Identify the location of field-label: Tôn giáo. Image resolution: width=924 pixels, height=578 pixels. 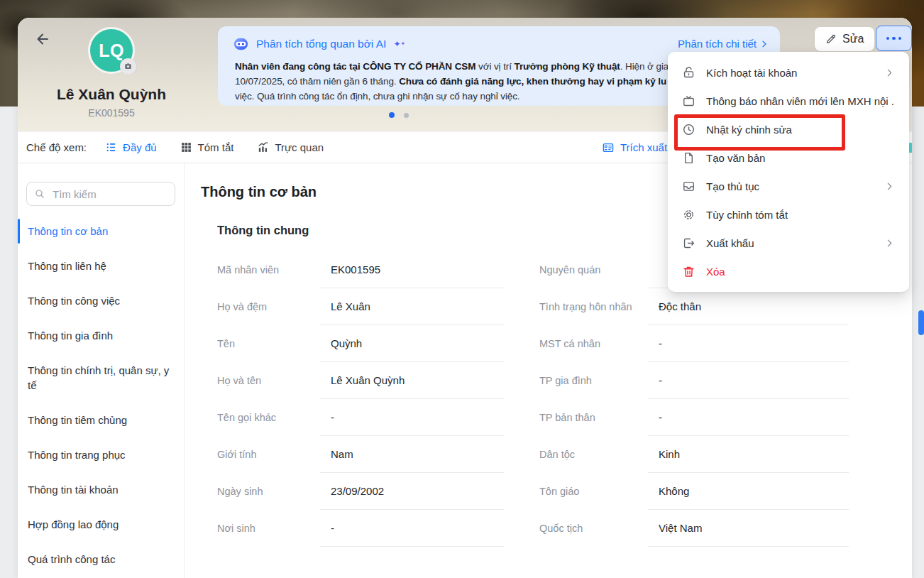
(593, 491).